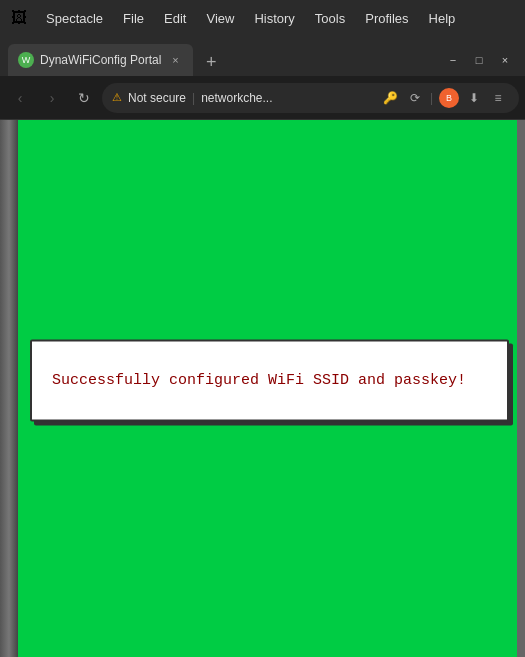 The width and height of the screenshot is (525, 657). What do you see at coordinates (52, 98) in the screenshot?
I see `forward-button: ›` at bounding box center [52, 98].